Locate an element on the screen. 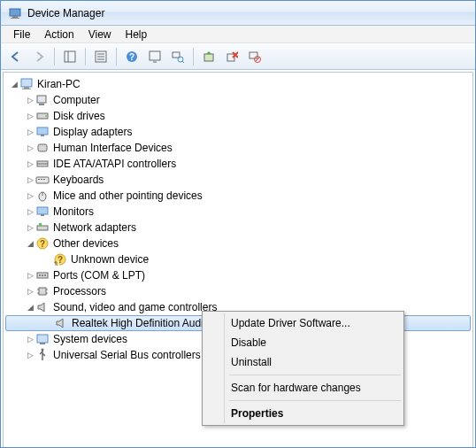  tree-item-keyboard: ▷Keyboards is located at coordinates (238, 180).